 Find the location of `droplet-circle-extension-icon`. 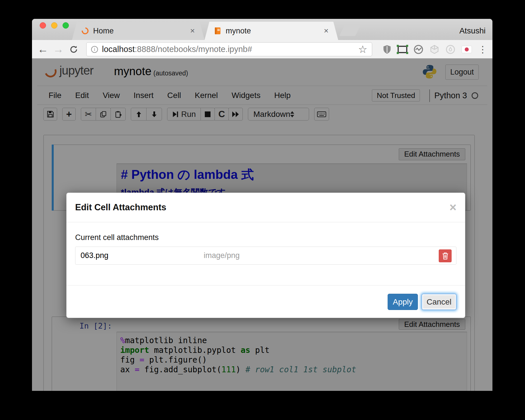

droplet-circle-extension-icon is located at coordinates (450, 49).